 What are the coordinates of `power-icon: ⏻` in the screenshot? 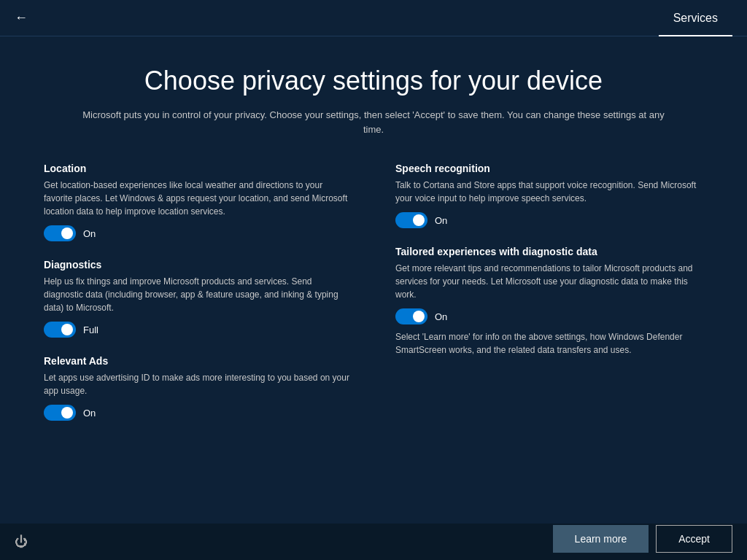 It's located at (21, 542).